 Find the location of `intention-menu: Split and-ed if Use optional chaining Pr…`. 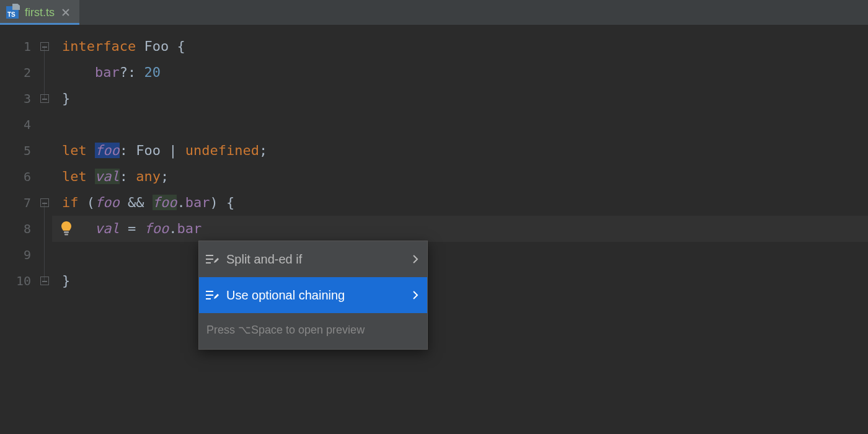

intention-menu: Split and-ed if Use optional chaining Pr… is located at coordinates (313, 295).